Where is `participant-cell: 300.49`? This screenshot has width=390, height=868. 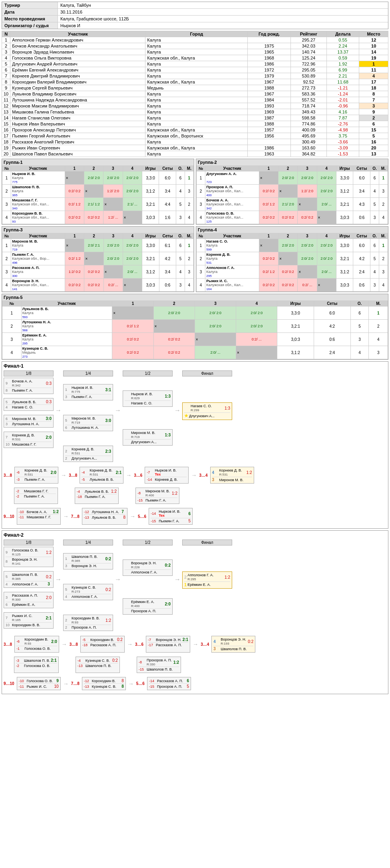
participant-cell: 300.49 is located at coordinates (308, 142).